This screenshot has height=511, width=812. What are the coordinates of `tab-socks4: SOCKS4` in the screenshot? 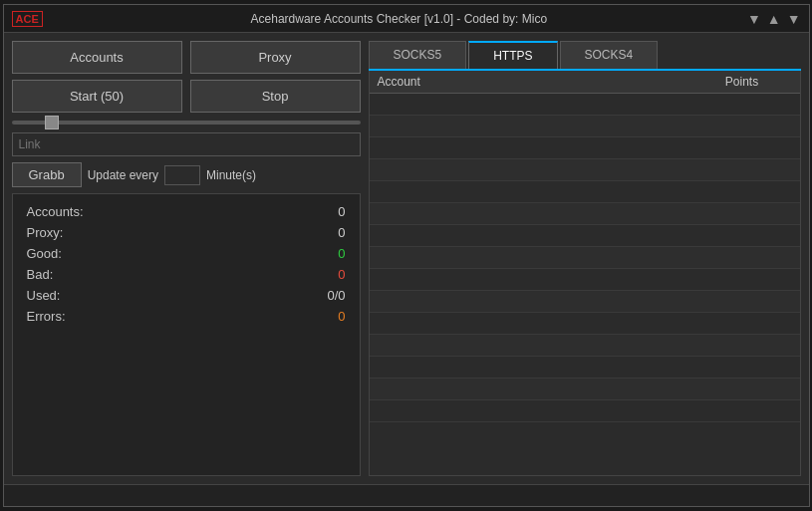 It's located at (610, 55).